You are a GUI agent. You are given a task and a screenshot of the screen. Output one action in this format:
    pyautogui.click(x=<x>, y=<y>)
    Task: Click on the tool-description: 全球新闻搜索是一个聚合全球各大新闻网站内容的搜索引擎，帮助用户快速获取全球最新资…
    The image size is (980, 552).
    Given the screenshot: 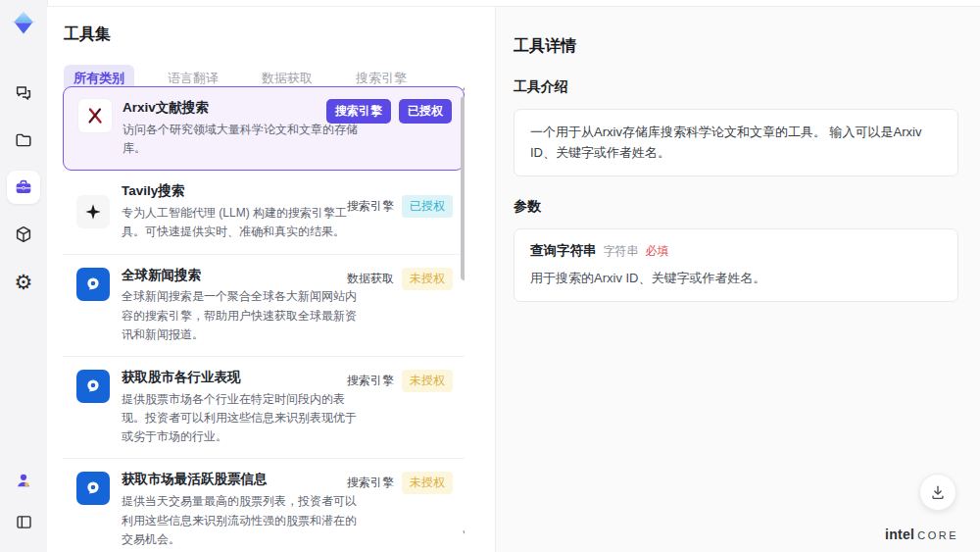 What is the action you would take?
    pyautogui.click(x=242, y=316)
    